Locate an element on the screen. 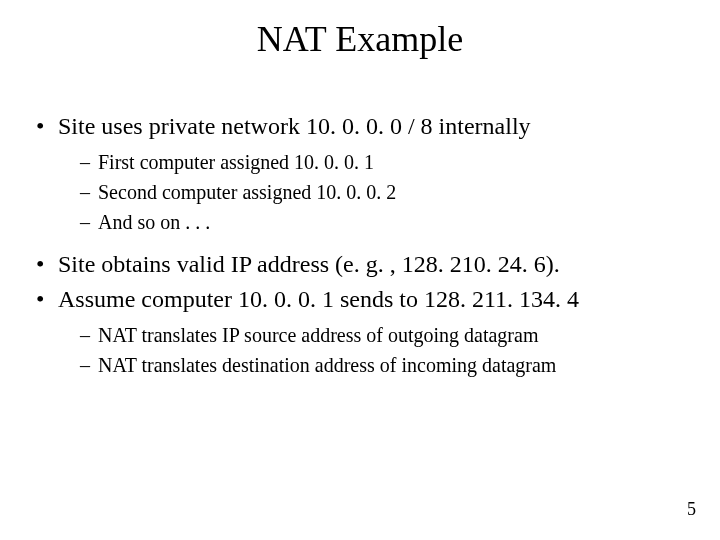 The height and width of the screenshot is (540, 720). sub-bullet-text: NAT translates destination address of in… is located at coordinates (327, 365).